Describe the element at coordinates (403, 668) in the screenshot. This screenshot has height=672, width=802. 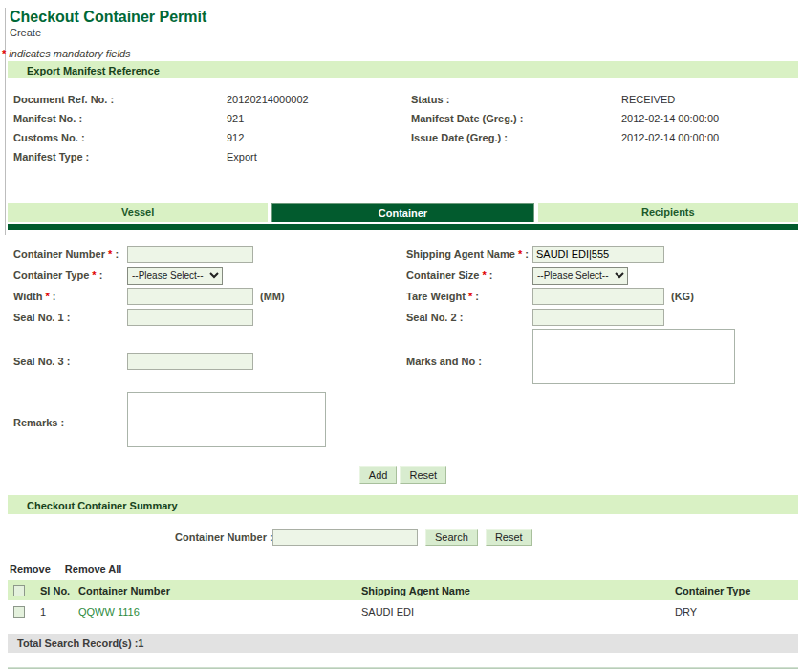
I see `footer-divider` at that location.